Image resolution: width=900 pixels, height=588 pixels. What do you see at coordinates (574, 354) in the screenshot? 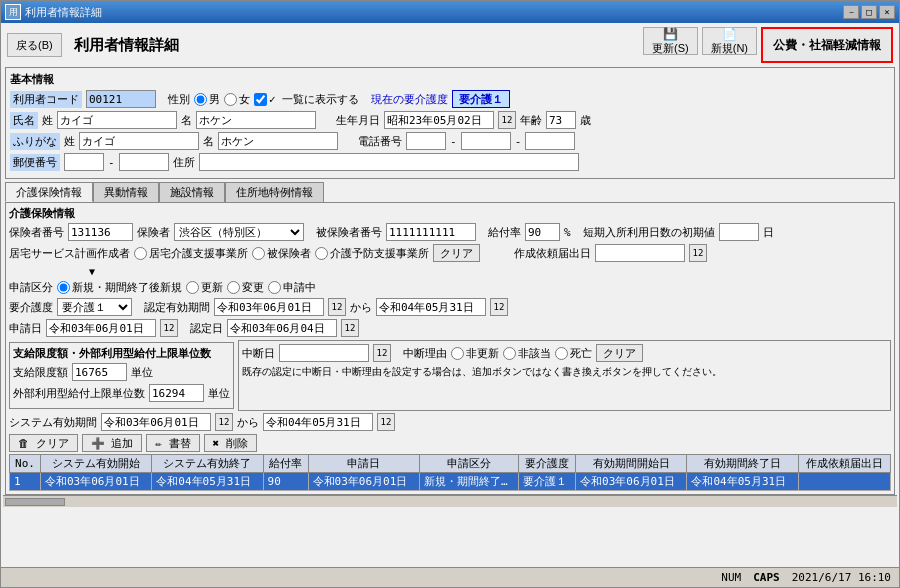
I see `radio-death: 死亡` at bounding box center [574, 354].